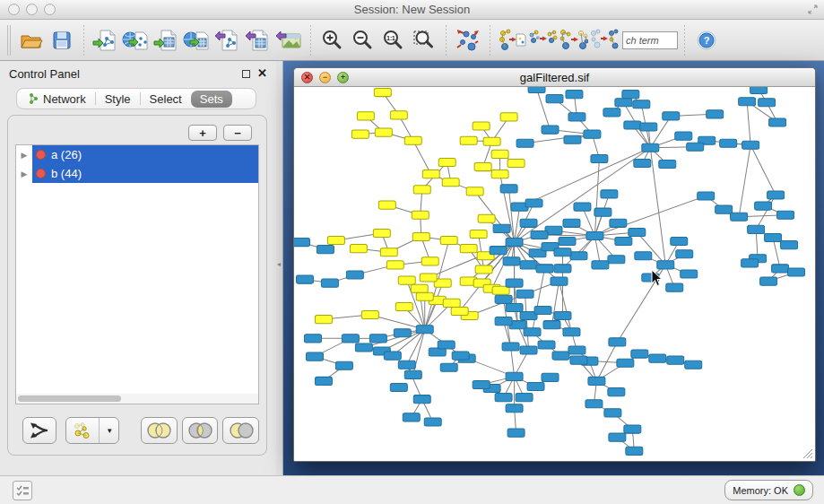  What do you see at coordinates (160, 430) in the screenshot?
I see `union-sets-button` at bounding box center [160, 430].